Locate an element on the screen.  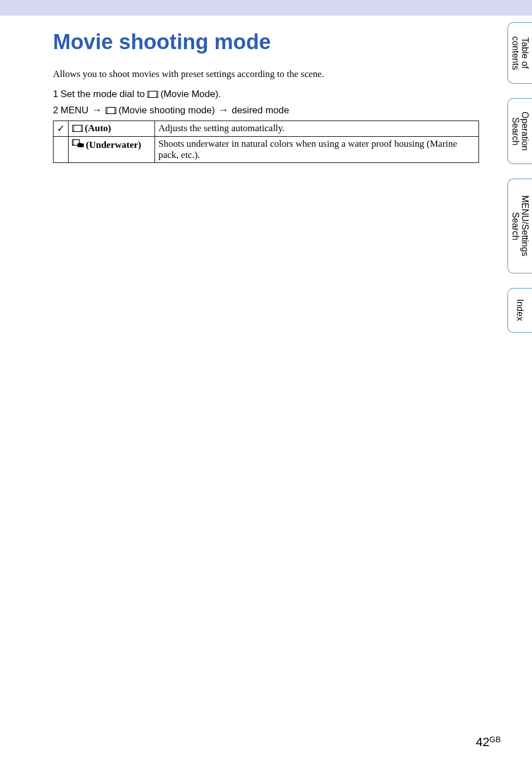
page-footer: 42GB is located at coordinates (489, 742).